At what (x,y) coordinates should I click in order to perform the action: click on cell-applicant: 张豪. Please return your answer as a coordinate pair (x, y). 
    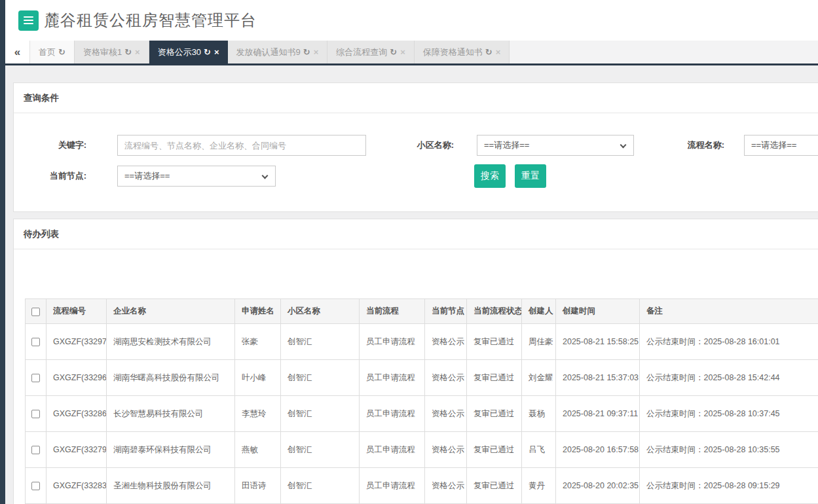
    Looking at the image, I should click on (258, 342).